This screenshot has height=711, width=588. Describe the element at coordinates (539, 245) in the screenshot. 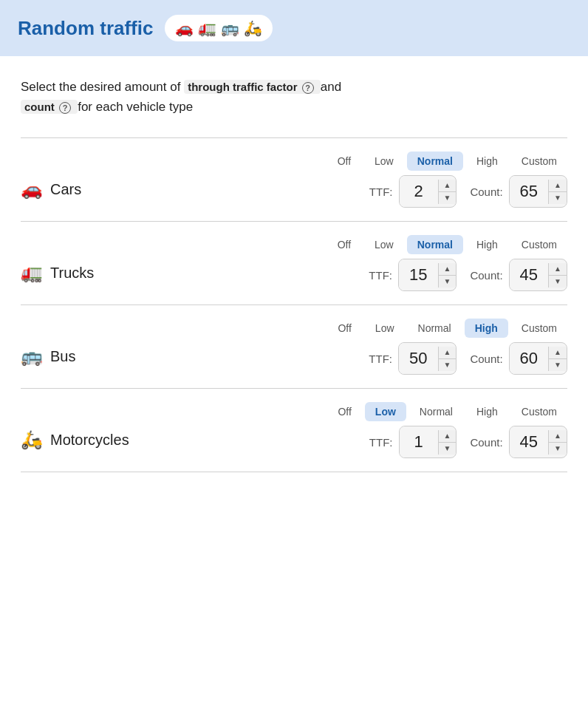

I see `preset-btn-trucks-custom: Custom` at that location.